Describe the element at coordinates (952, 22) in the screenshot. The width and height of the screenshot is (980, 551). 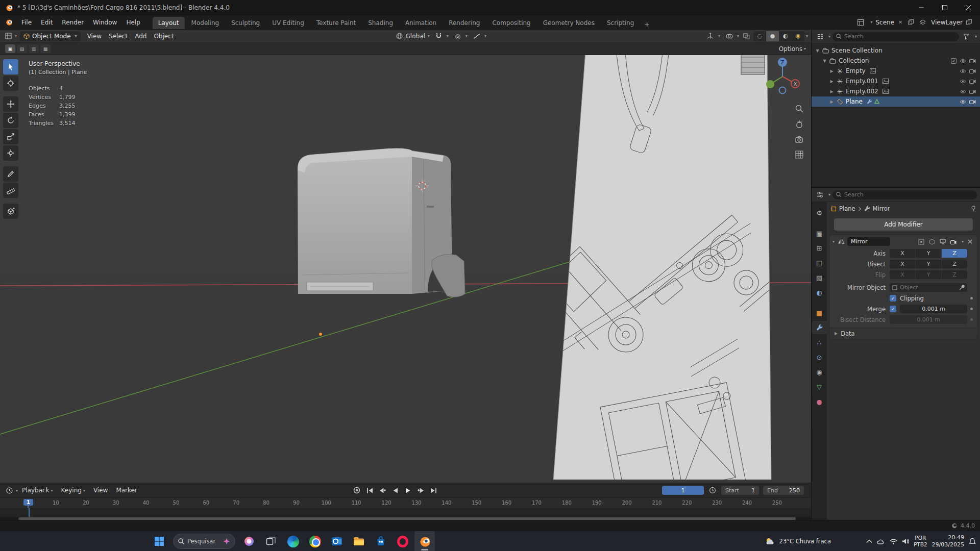
I see `viewlayer-selector: ViewLayer` at that location.